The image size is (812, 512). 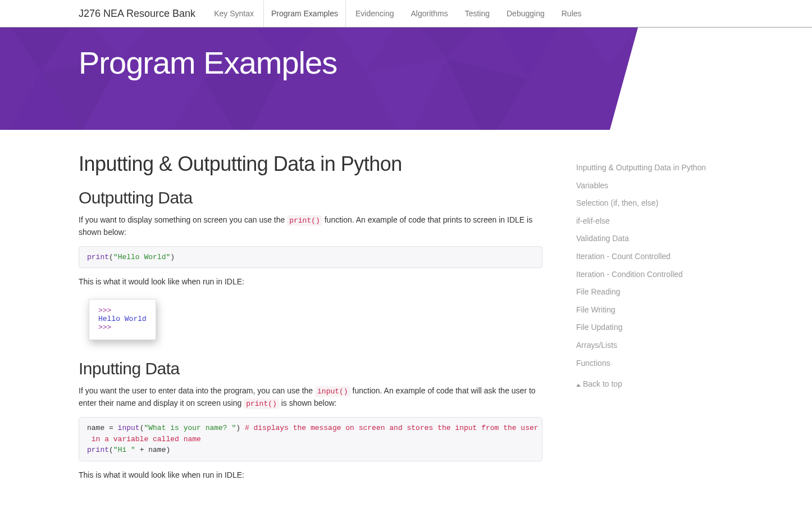 I want to click on code-inline-print2: print(), so click(x=262, y=404).